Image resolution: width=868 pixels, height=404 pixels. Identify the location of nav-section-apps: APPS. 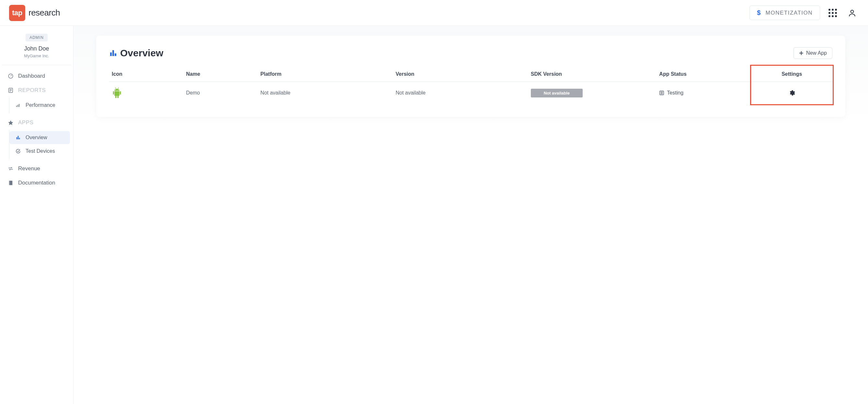
(36, 123).